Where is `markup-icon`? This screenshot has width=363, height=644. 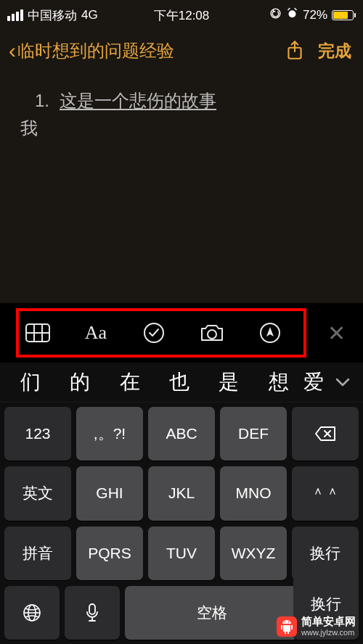 markup-icon is located at coordinates (270, 333).